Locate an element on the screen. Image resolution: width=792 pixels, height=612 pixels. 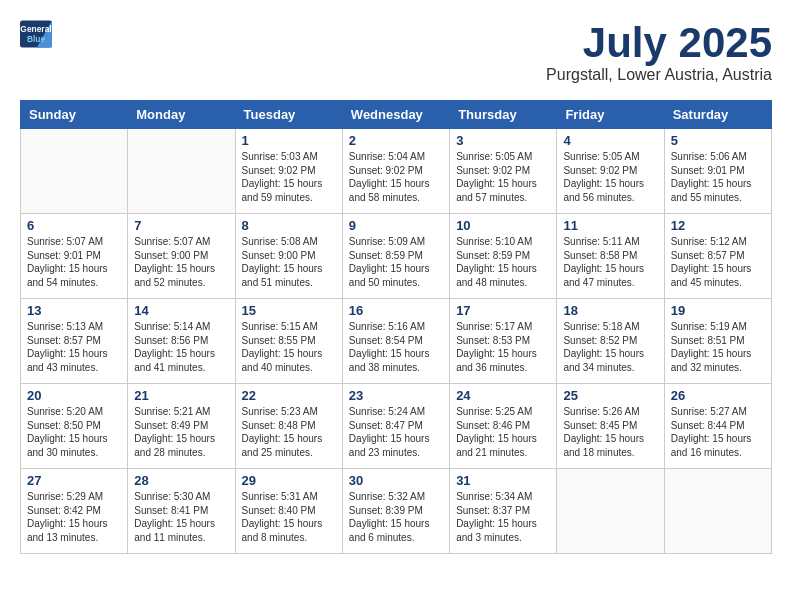
day-number: 26 is located at coordinates (718, 396).